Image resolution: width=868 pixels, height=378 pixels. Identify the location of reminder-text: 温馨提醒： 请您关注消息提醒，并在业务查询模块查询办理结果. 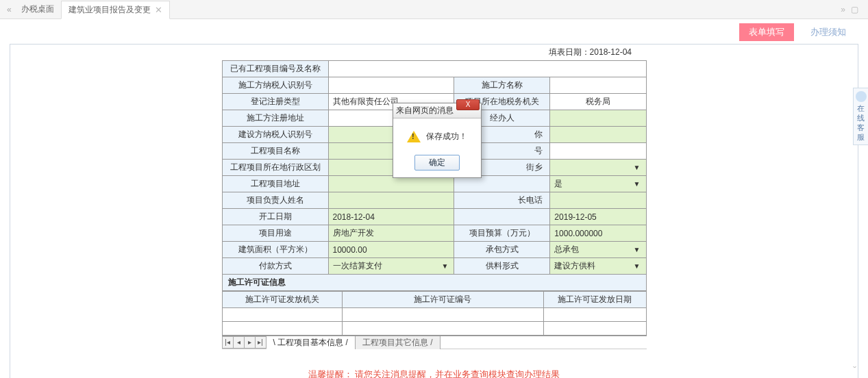
(434, 373).